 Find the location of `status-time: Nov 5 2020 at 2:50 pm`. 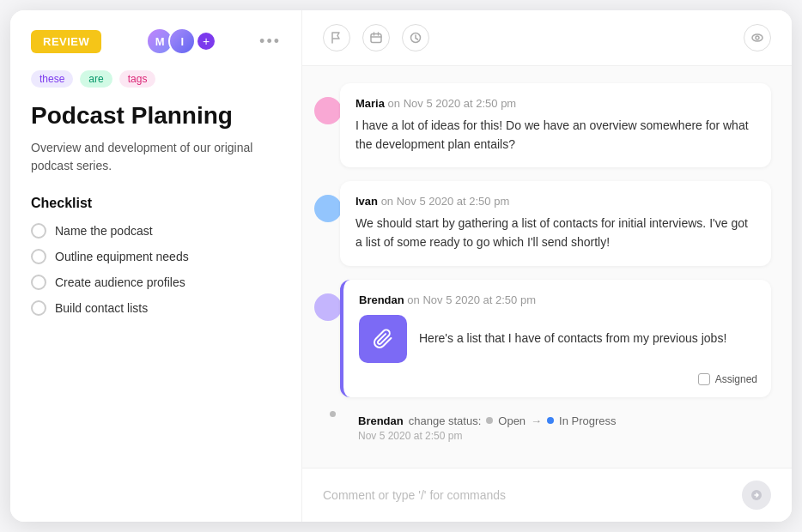

status-time: Nov 5 2020 at 2:50 pm is located at coordinates (488, 436).